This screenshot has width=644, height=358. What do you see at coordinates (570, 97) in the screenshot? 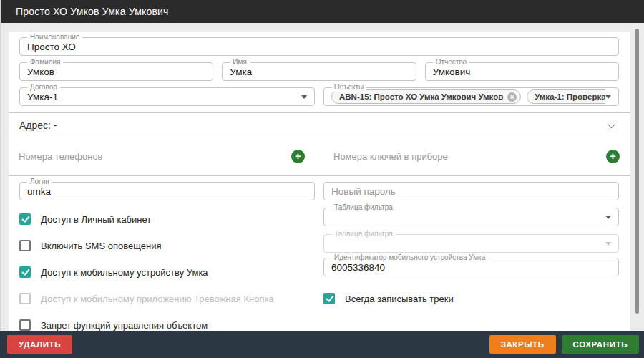
I see `object-chip-label: Умка-1: Проверка работы УМКА` at bounding box center [570, 97].